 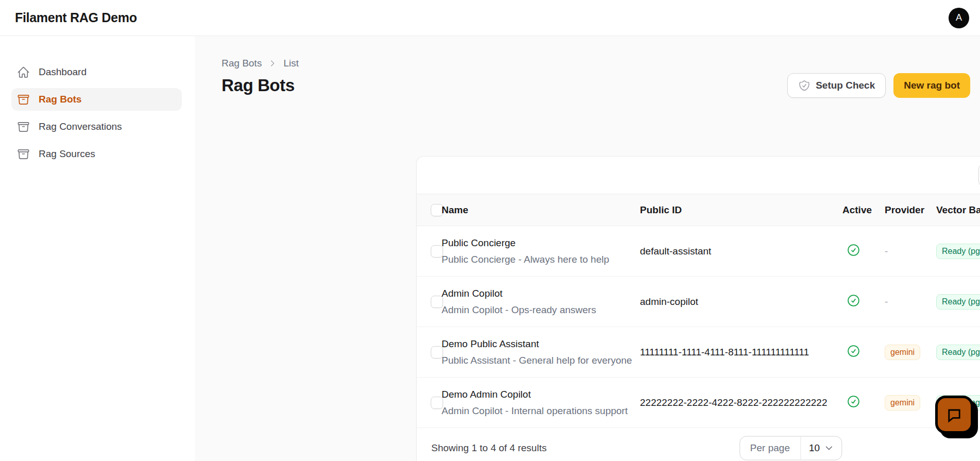 I want to click on bot-public-id: 22222222-2222-4222-8222-222222222222, so click(x=741, y=403).